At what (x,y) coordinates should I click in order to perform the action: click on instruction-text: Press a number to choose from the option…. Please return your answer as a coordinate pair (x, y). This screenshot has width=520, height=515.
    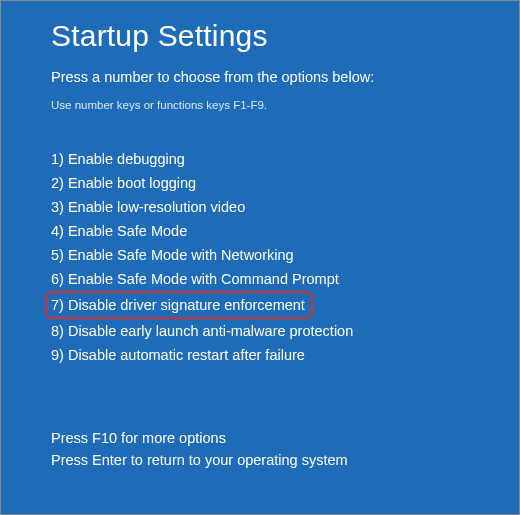
    Looking at the image, I should click on (260, 77).